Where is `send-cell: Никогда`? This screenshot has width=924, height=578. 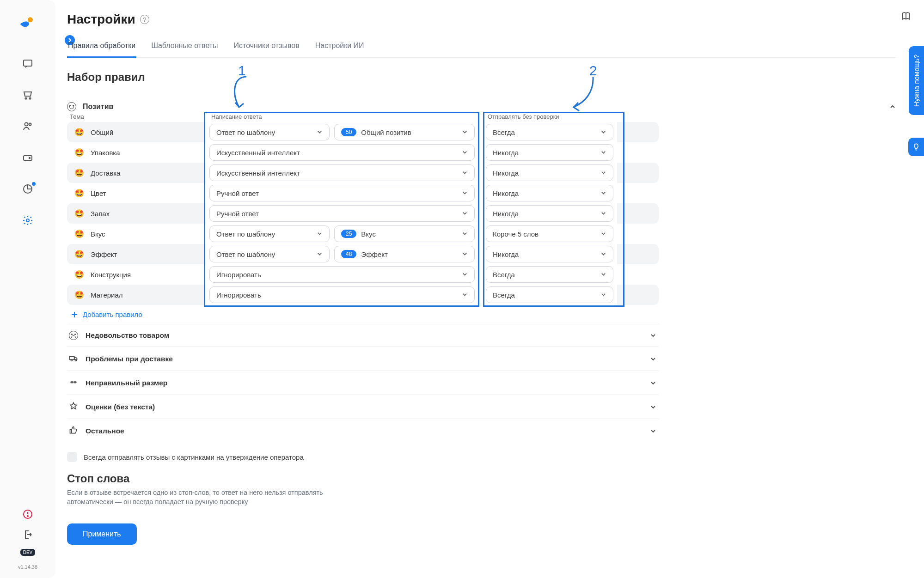 send-cell: Никогда is located at coordinates (548, 152).